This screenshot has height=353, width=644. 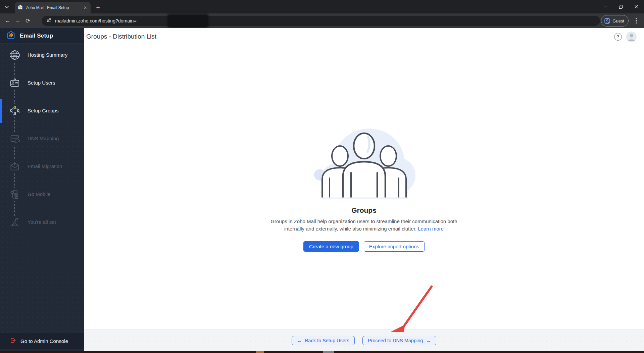 I want to click on sidebar-item-label: Hosting Summary, so click(x=48, y=55).